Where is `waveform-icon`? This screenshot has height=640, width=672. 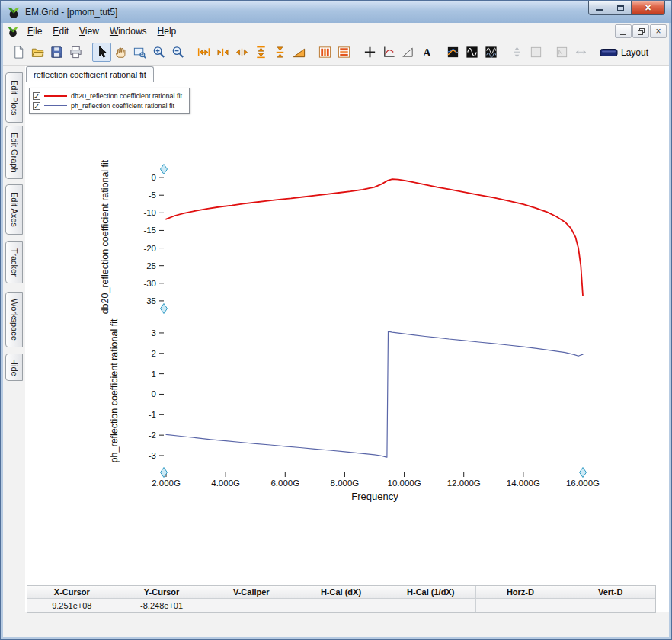
waveform-icon is located at coordinates (472, 52).